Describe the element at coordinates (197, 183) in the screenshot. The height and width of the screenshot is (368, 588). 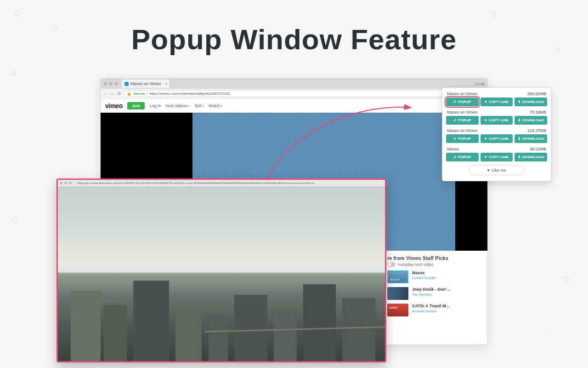
I see `popup-url: https://gcs-vimeo.akamaized.net/exp=1532…` at that location.